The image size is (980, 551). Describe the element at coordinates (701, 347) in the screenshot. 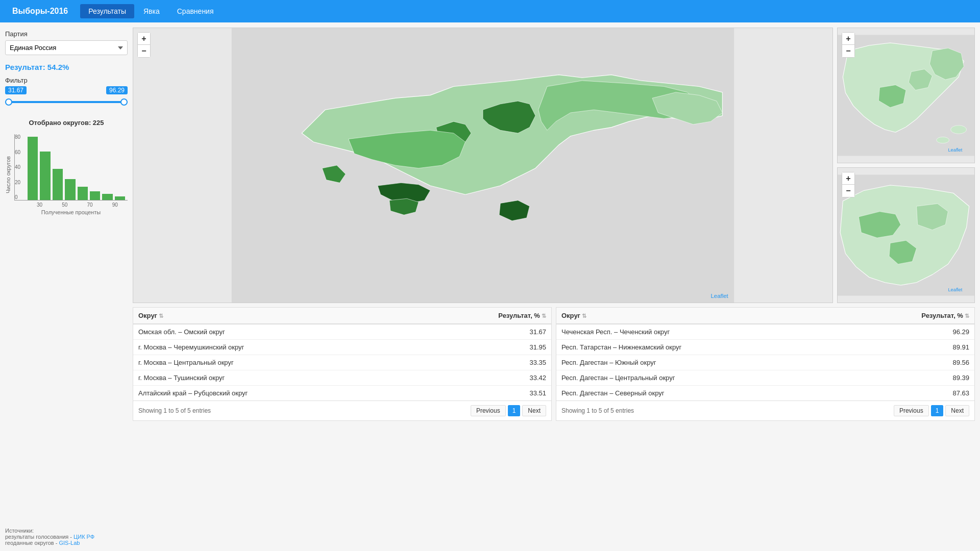

I see `district-cell: Респ. Татарстан – Нижнекамский округ` at that location.